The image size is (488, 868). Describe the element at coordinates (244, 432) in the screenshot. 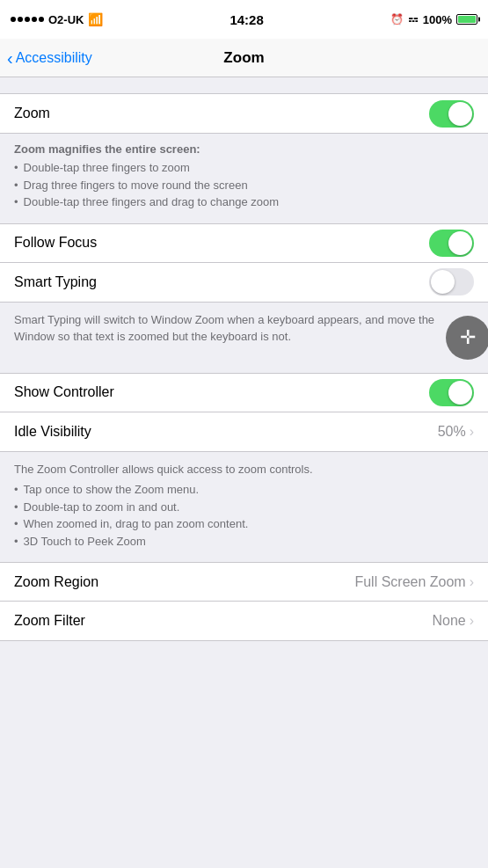

I see `idle-visibility-row: Idle Visibility 50% ›` at that location.